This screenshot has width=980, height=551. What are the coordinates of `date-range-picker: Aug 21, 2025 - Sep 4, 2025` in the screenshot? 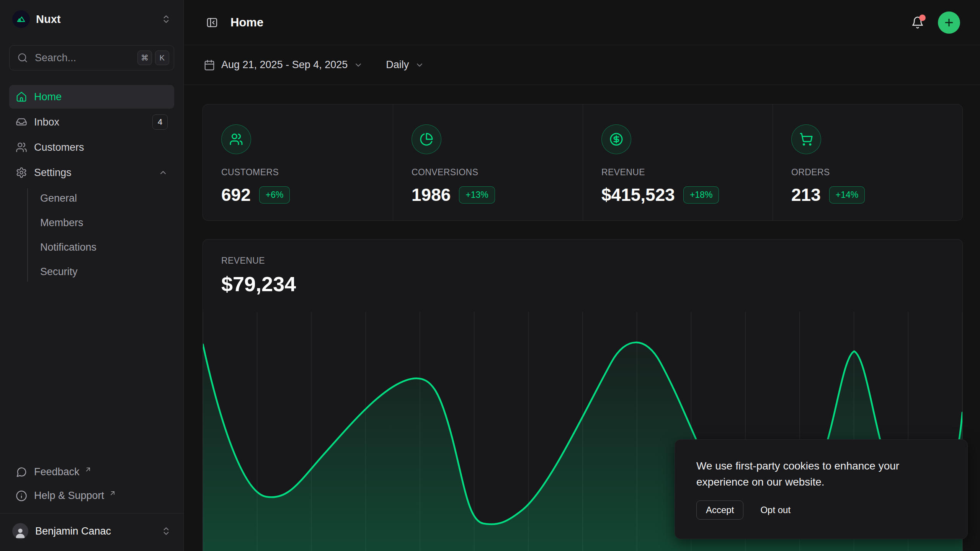 It's located at (283, 65).